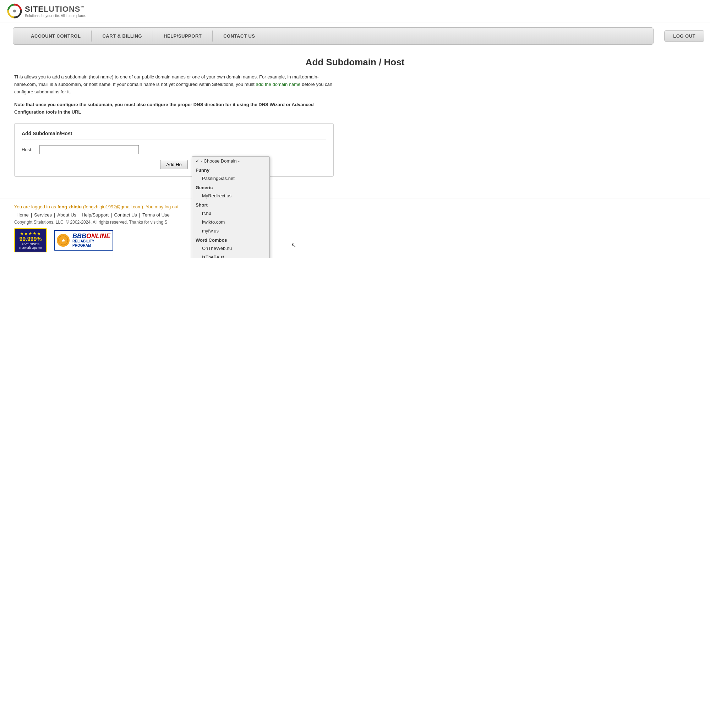 The image size is (710, 728). What do you see at coordinates (79, 215) in the screenshot?
I see `sep3: |` at bounding box center [79, 215].